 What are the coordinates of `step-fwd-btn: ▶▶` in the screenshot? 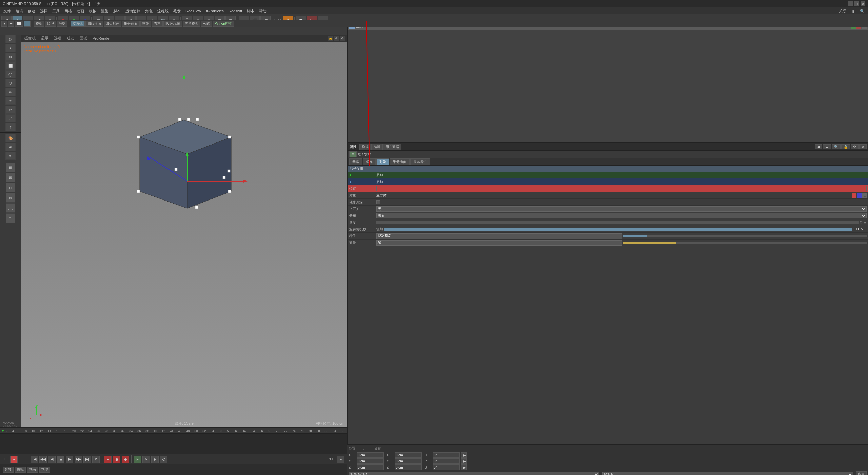 It's located at (78, 459).